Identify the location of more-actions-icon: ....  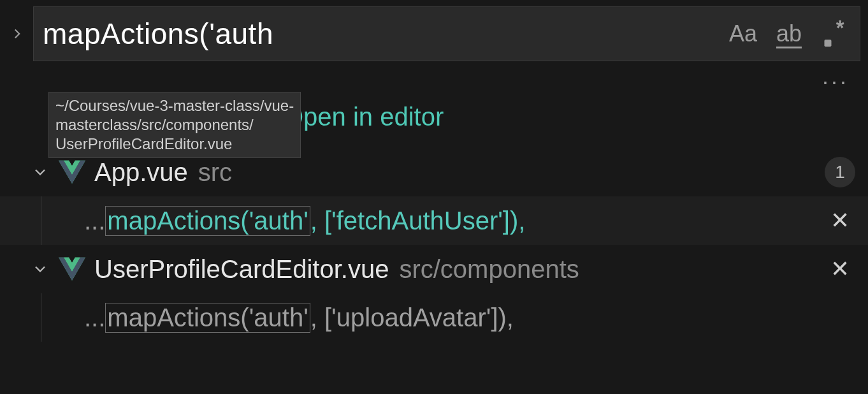
(835, 77).